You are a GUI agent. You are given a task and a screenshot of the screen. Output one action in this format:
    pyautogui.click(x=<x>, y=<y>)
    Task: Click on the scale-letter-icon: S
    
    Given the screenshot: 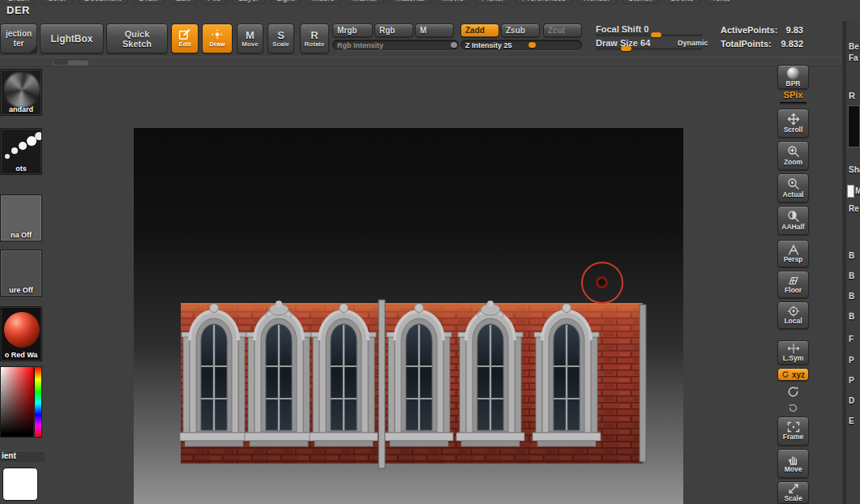 What is the action you would take?
    pyautogui.click(x=280, y=36)
    